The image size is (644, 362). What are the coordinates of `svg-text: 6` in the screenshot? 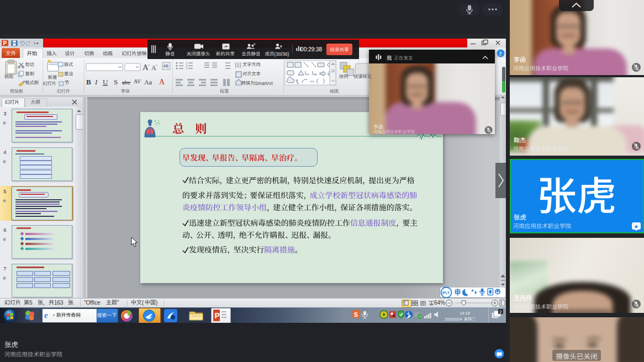 It's located at (4, 230).